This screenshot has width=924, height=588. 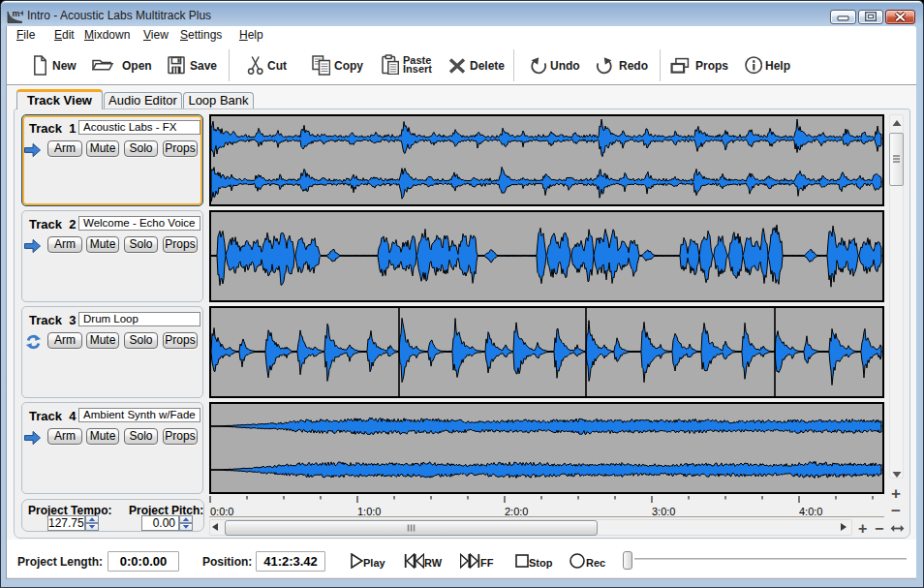 I want to click on svg-text: m+, so click(x=18, y=14).